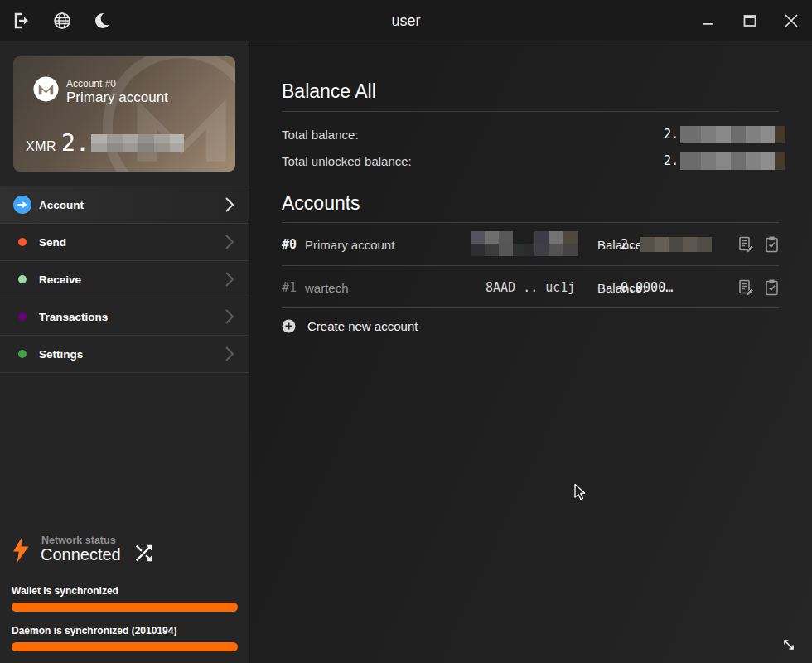  Describe the element at coordinates (124, 638) in the screenshot. I see `daemon-sync-status: Daemon is synchronized (2010194)` at that location.